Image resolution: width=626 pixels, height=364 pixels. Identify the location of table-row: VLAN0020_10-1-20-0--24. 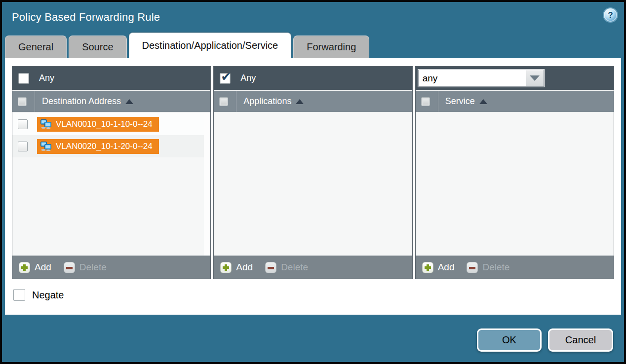
(108, 146).